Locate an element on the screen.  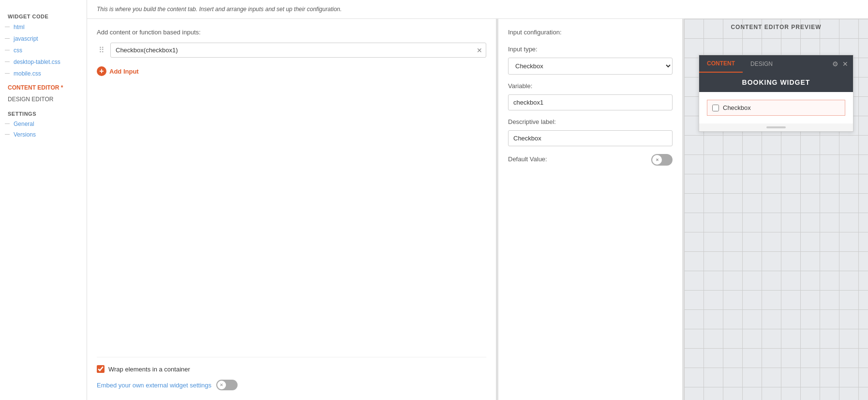
preview-widget: CONTENT DESIGN ⚙ ✕ BOOKING WIDGET Checkb… is located at coordinates (776, 93).